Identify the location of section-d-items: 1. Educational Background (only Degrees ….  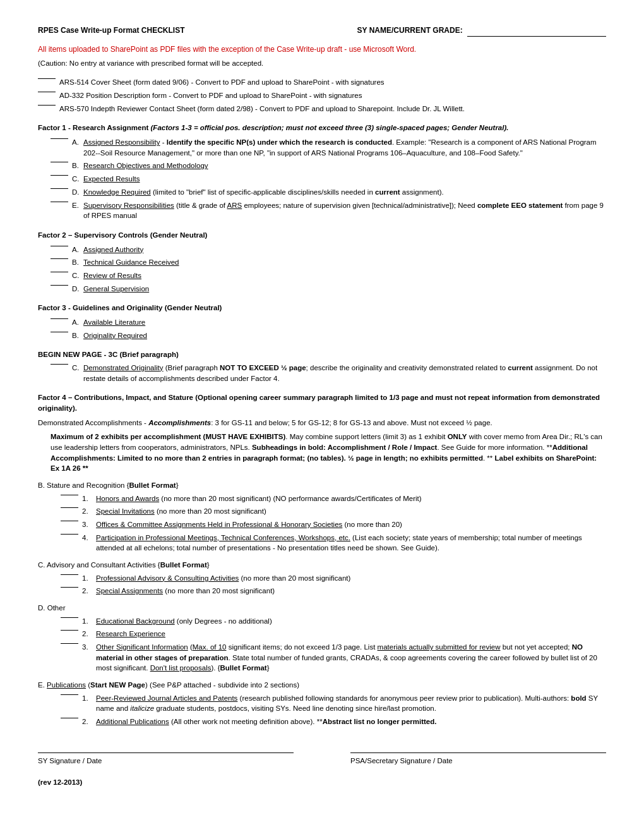
(333, 644).